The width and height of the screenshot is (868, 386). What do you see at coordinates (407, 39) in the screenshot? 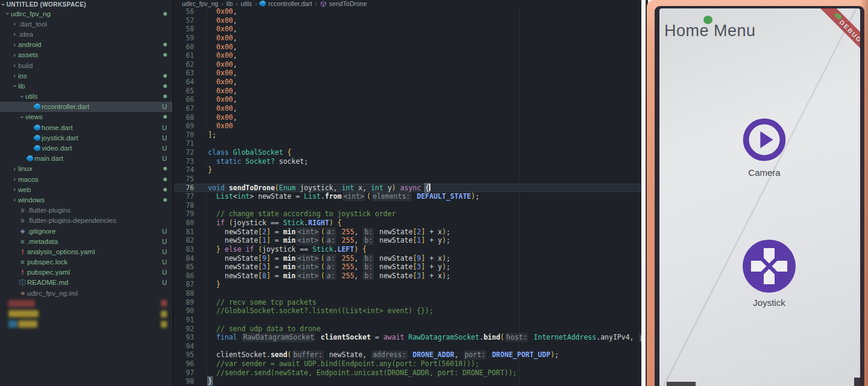
I see `code-line-59: 59 0x00,` at bounding box center [407, 39].